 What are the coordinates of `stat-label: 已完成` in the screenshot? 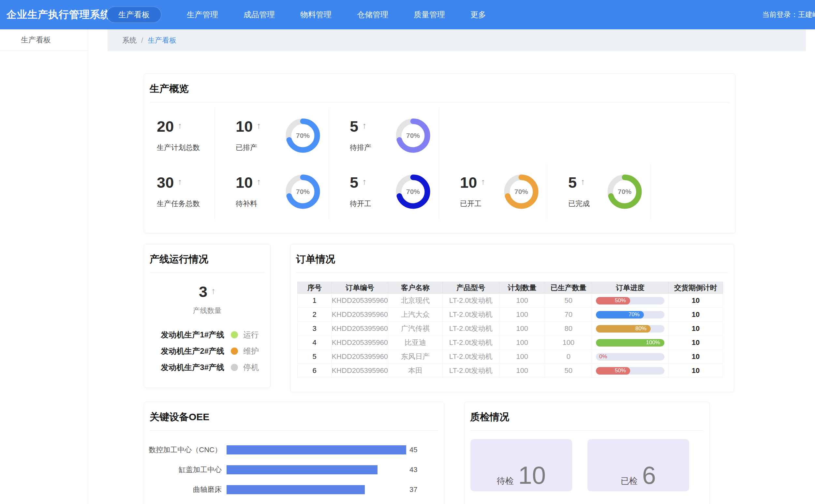 It's located at (579, 204).